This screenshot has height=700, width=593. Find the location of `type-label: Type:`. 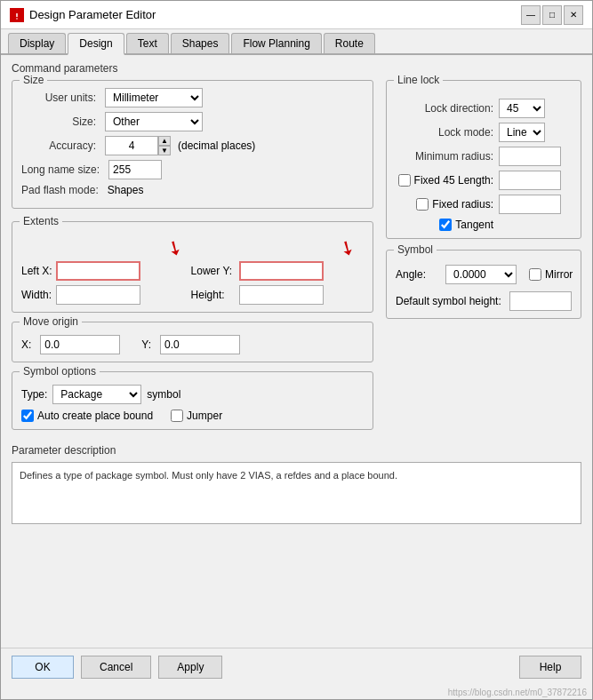

type-label: Type: is located at coordinates (34, 394).